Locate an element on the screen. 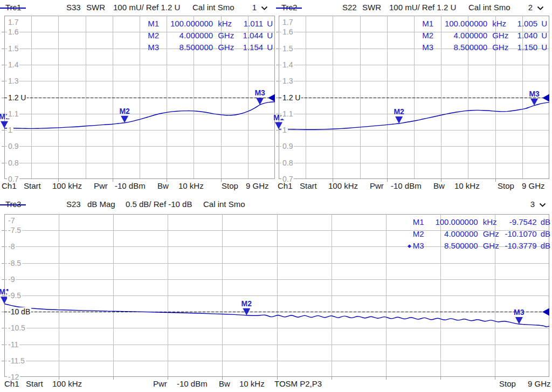 The image size is (552, 392). y-axis-label: 0.9 is located at coordinates (288, 147).